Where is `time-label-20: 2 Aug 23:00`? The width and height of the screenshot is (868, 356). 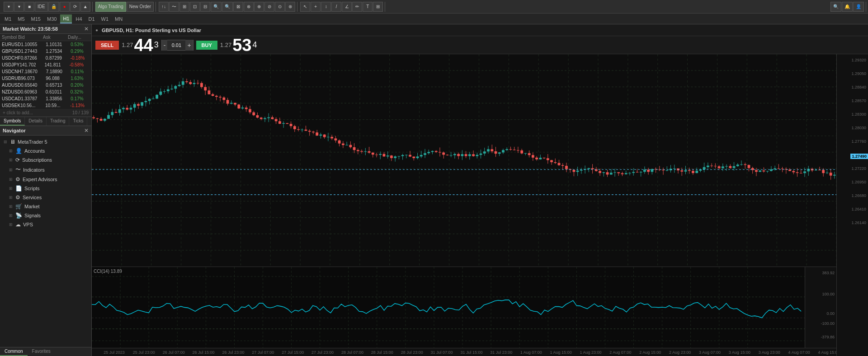 time-label-20: 2 Aug 23:00 is located at coordinates (680, 352).